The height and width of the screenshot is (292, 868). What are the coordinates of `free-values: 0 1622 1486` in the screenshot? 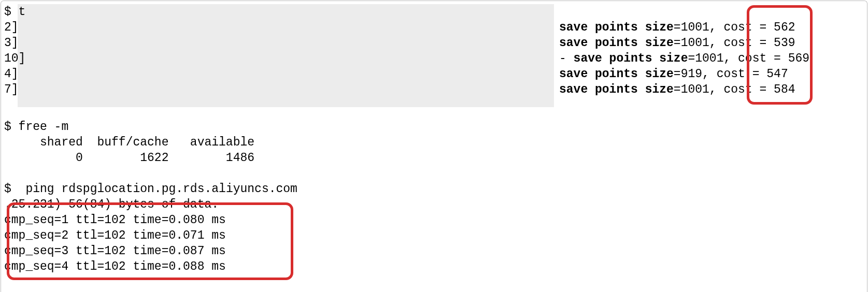 It's located at (130, 158).